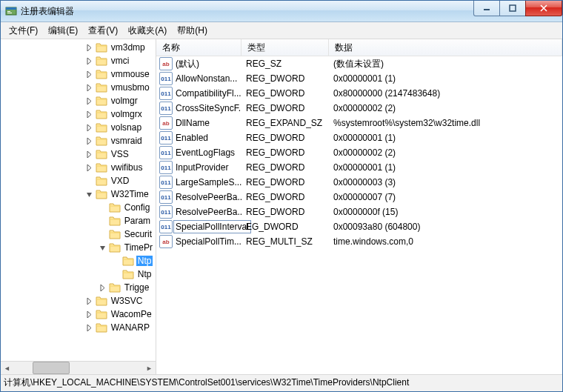 The height and width of the screenshot is (392, 563). What do you see at coordinates (120, 61) in the screenshot?
I see `tree-item-label: vmci` at bounding box center [120, 61].